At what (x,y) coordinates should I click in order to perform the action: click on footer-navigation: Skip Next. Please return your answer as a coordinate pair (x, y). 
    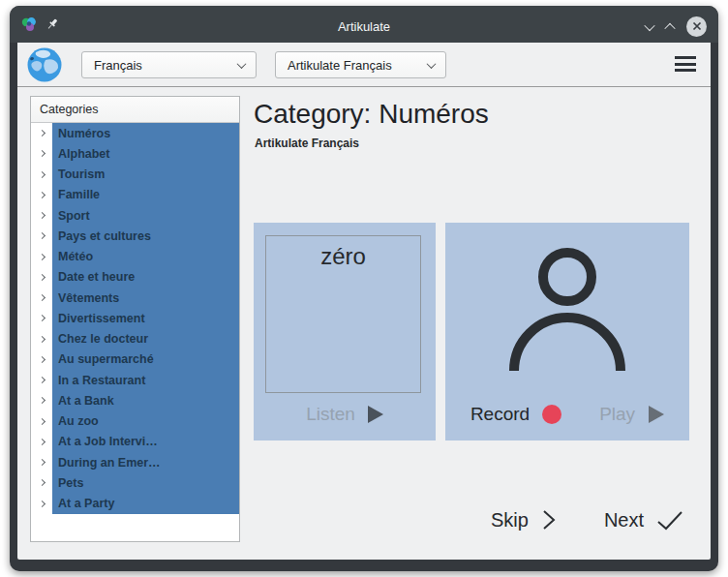
    Looking at the image, I should click on (587, 520).